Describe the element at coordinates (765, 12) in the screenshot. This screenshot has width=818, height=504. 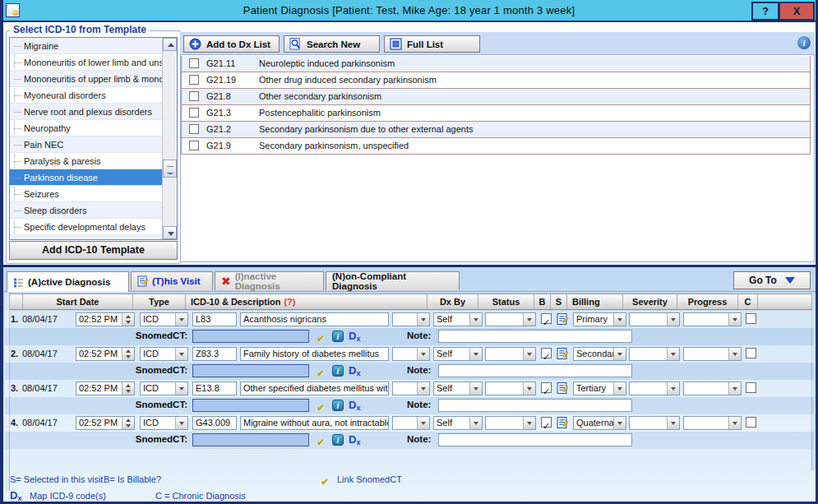
I see `help-button: ?` at that location.